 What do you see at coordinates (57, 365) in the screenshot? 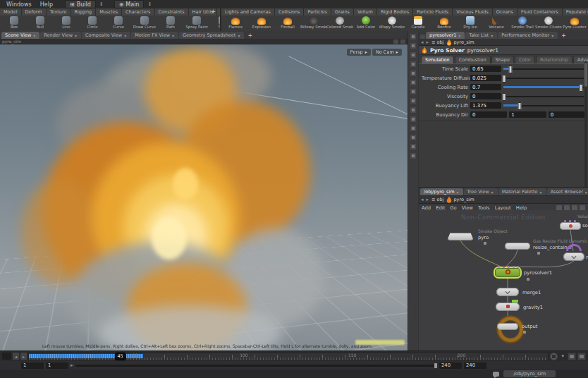
I see `playback-start-field: 1` at bounding box center [57, 365].